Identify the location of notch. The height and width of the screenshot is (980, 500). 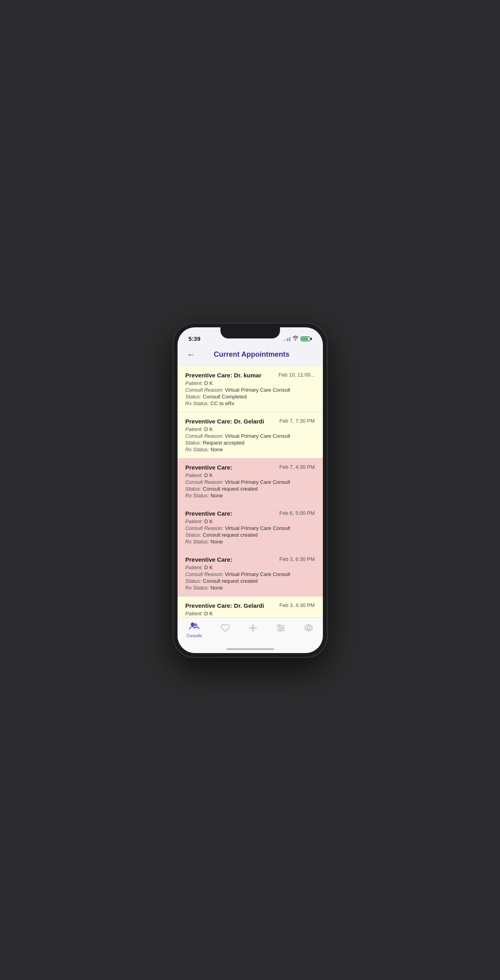
(250, 333).